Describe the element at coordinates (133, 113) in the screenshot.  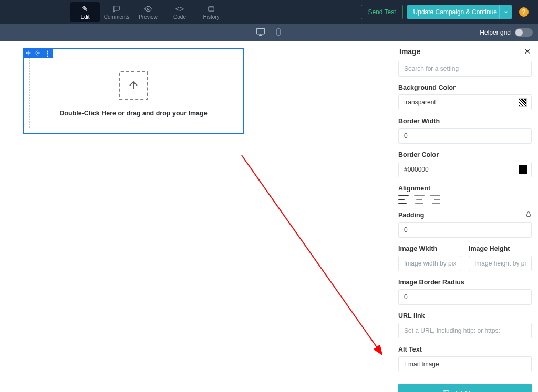
I see `drop-text: Double-Click Here or drag and drop your …` at that location.